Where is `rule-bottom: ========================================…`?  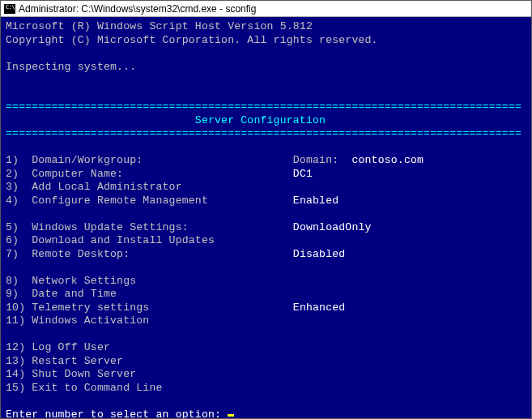
rule-bottom: ========================================… is located at coordinates (264, 133).